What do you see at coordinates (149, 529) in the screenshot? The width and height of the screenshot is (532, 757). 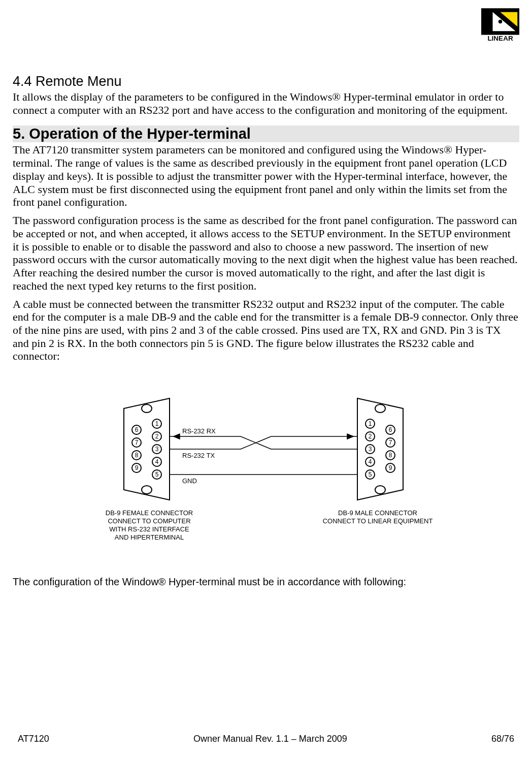 I see `caption-left-3: WITH RS-232 INTERFACE` at bounding box center [149, 529].